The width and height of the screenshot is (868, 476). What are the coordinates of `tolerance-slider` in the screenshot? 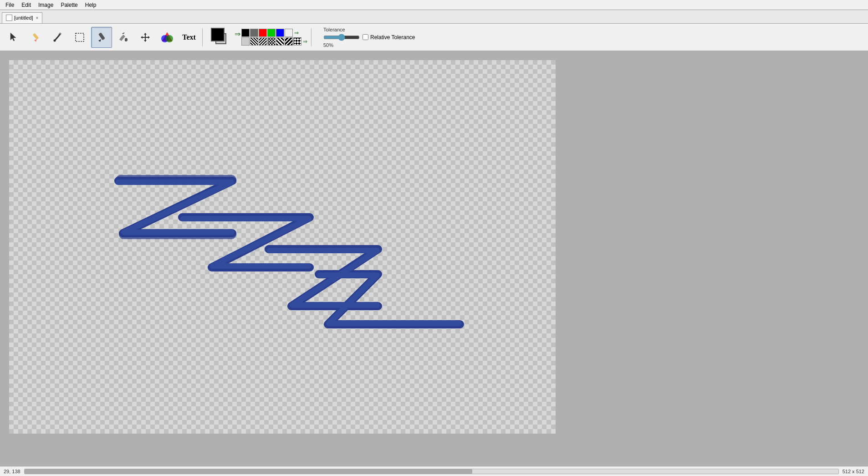 It's located at (342, 37).